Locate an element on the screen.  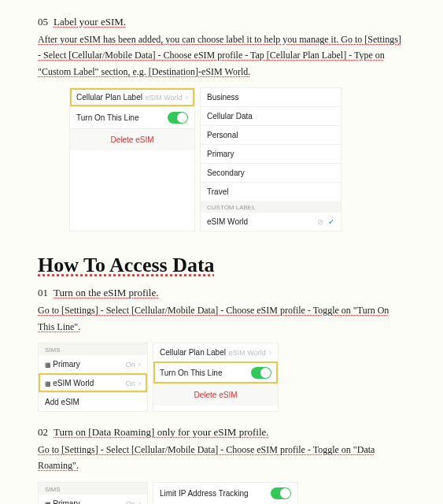
step-05-body: After your eSIM has been added, you can … is located at coordinates (222, 55).